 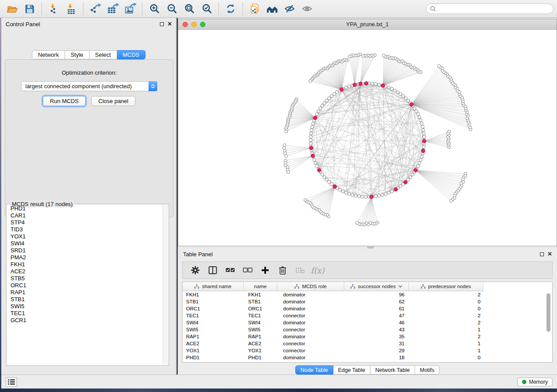 What do you see at coordinates (172, 9) in the screenshot?
I see `zoom-out-button` at bounding box center [172, 9].